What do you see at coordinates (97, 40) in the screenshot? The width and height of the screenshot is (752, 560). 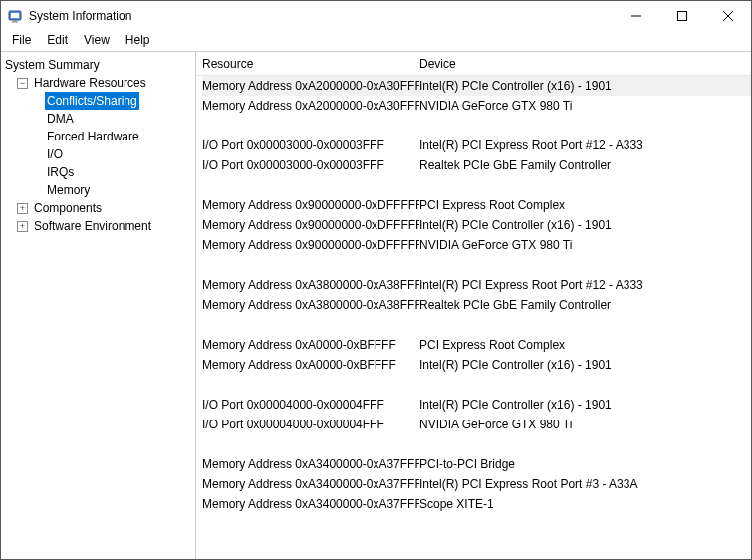 I see `menu-view: View` at bounding box center [97, 40].